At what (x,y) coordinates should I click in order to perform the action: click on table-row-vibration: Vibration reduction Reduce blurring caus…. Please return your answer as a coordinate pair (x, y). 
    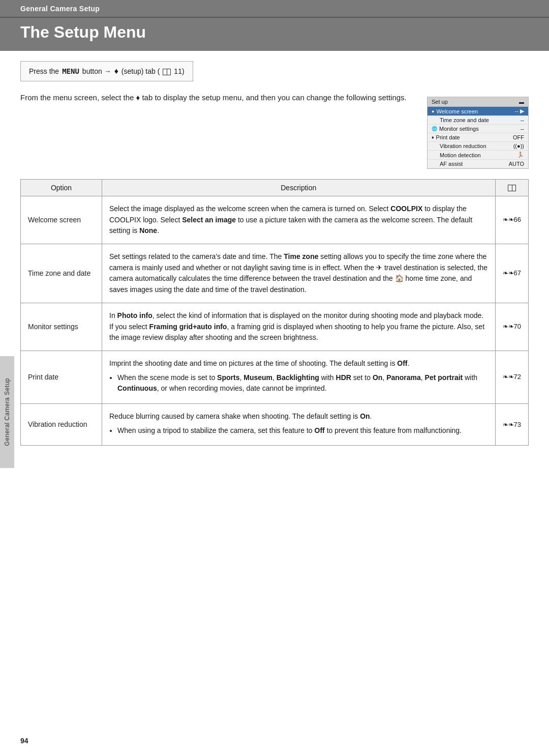
    Looking at the image, I should click on (274, 424).